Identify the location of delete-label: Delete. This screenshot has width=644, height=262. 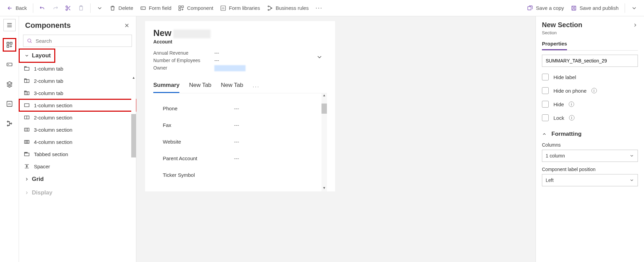
(125, 8).